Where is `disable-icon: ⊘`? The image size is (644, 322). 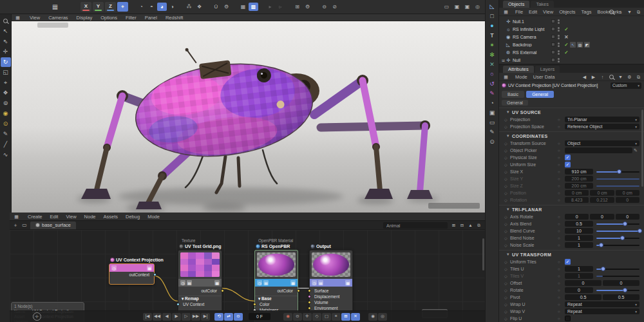
disable-icon: ⊘ is located at coordinates (335, 6).